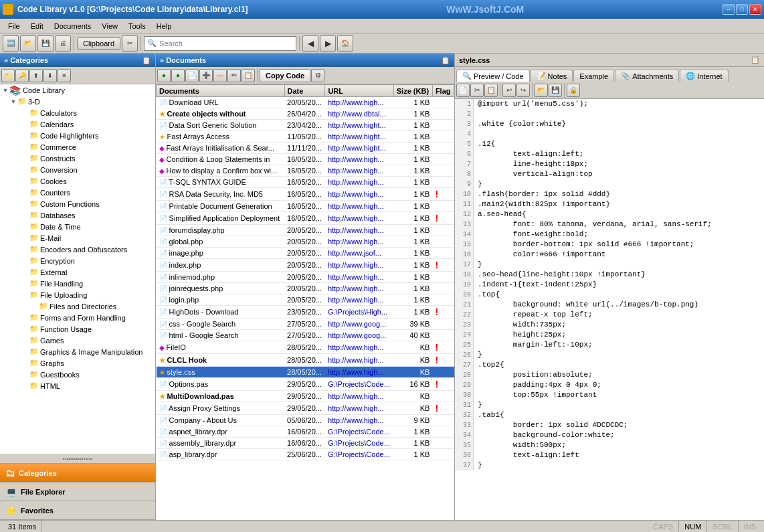 Image resolution: width=764 pixels, height=532 pixels. Describe the element at coordinates (11, 43) in the screenshot. I see `new-button: 🆕` at that location.